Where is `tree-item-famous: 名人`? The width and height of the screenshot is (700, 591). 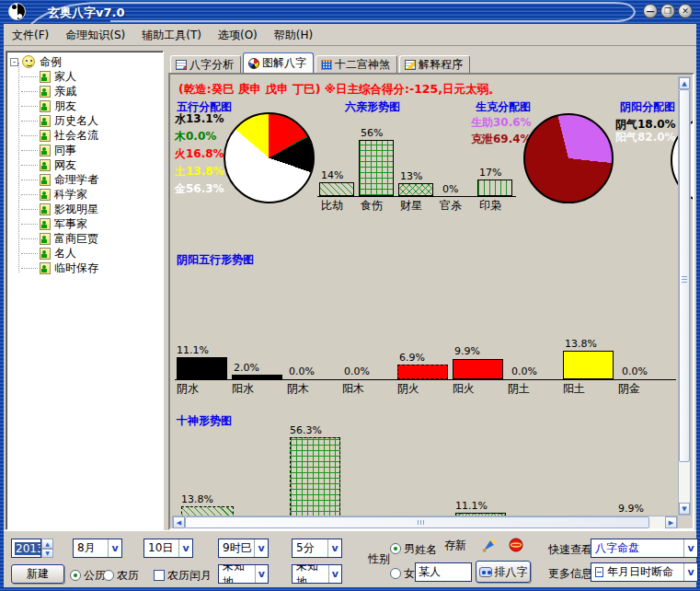
tree-item-famous: 名人 is located at coordinates (86, 253).